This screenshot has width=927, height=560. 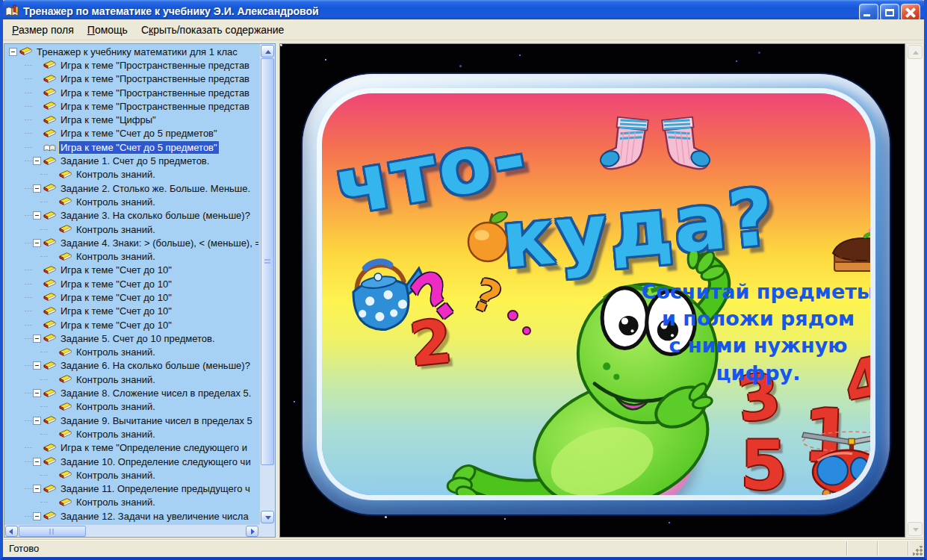 What do you see at coordinates (748, 346) in the screenshot?
I see `instruction-line: с ними нужную` at bounding box center [748, 346].